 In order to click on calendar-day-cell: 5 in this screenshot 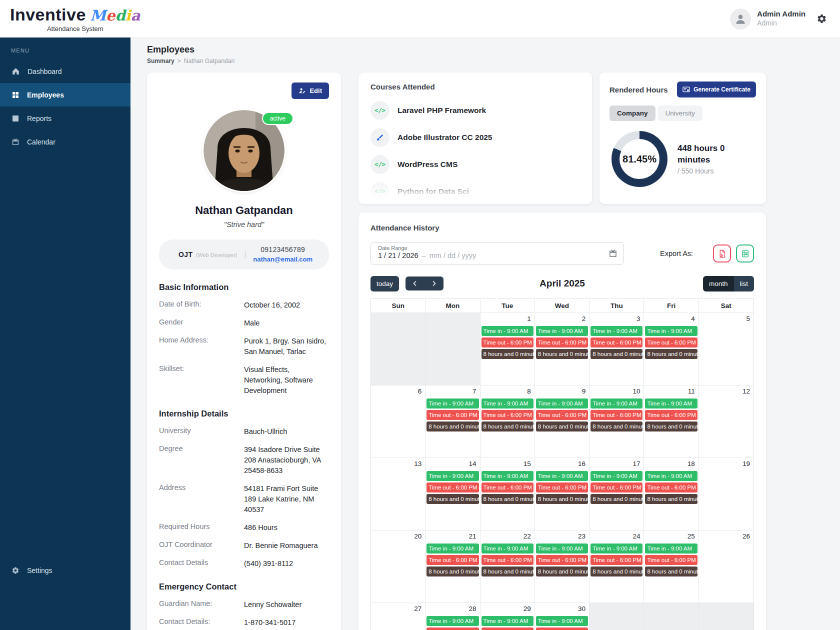, I will do `click(726, 349)`.